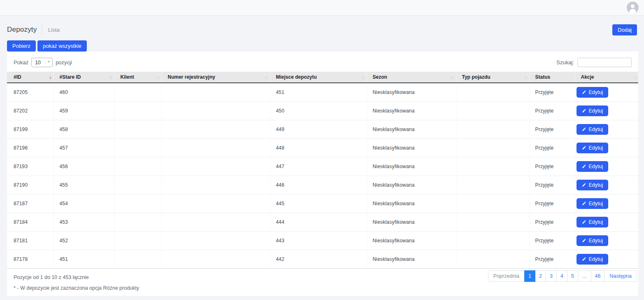  I want to click on cell-id: 87184, so click(30, 222).